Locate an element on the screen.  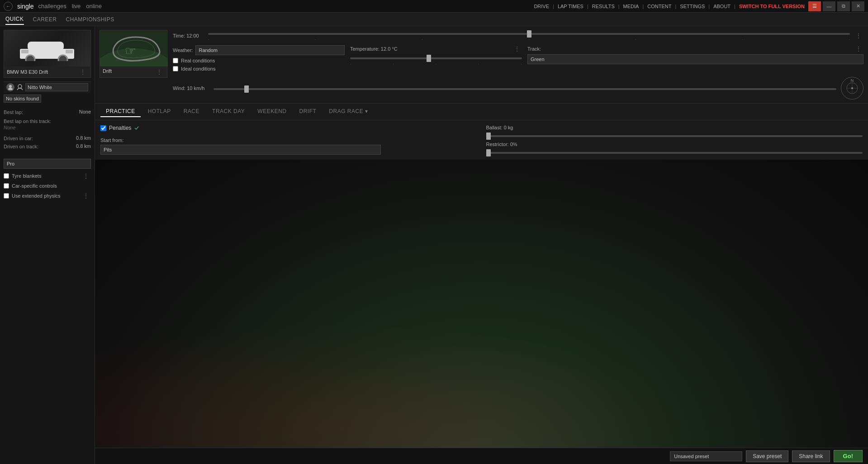
go-button: Go! is located at coordinates (848, 456).